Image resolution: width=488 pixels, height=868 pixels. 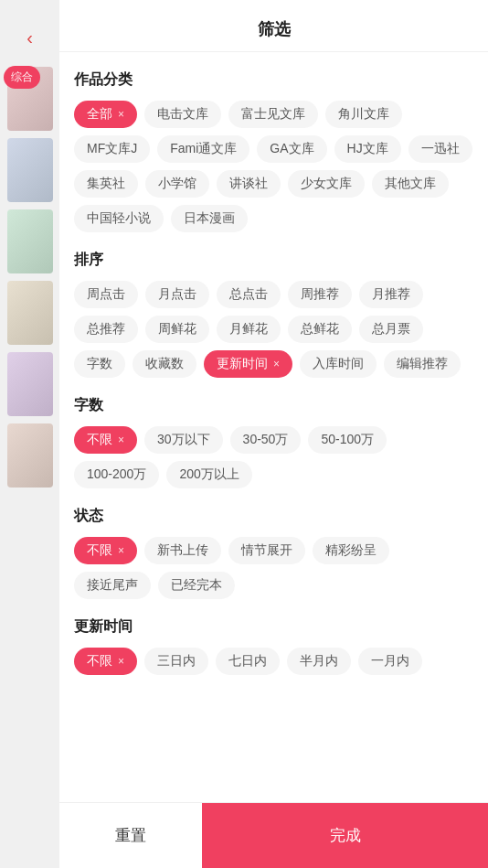 I want to click on tag-wordcount-3: 50-100万, so click(x=347, y=440).